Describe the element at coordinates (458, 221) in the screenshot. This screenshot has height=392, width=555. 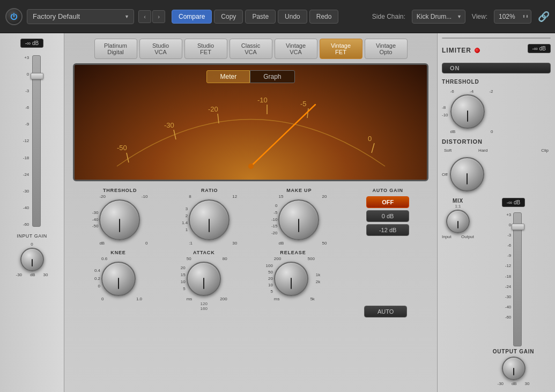
I see `mix-knob` at that location.